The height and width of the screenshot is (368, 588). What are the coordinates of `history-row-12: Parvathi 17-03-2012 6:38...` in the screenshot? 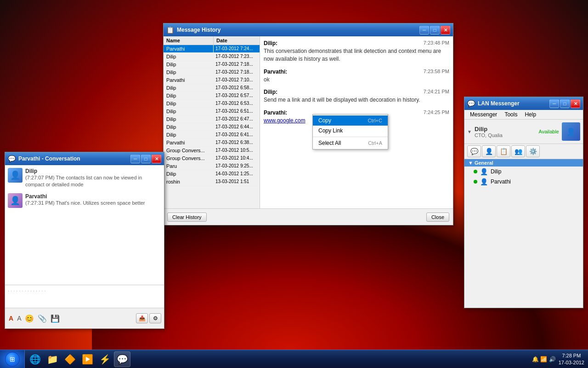 It's located at (211, 143).